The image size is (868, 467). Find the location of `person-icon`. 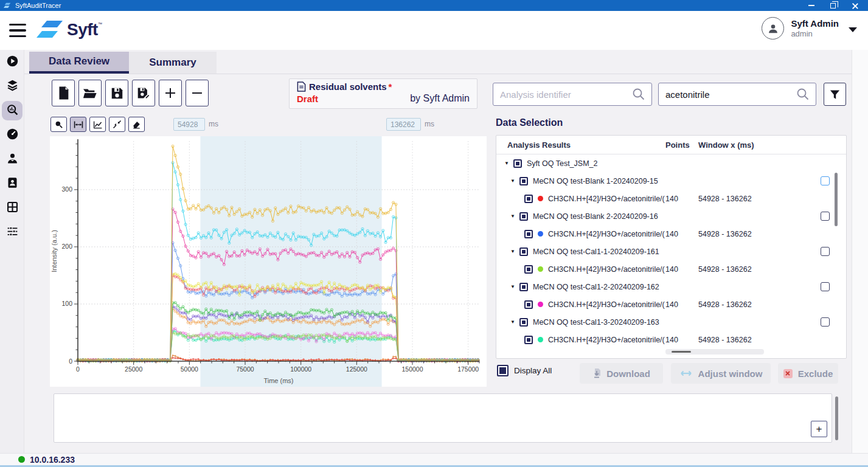

person-icon is located at coordinates (773, 29).